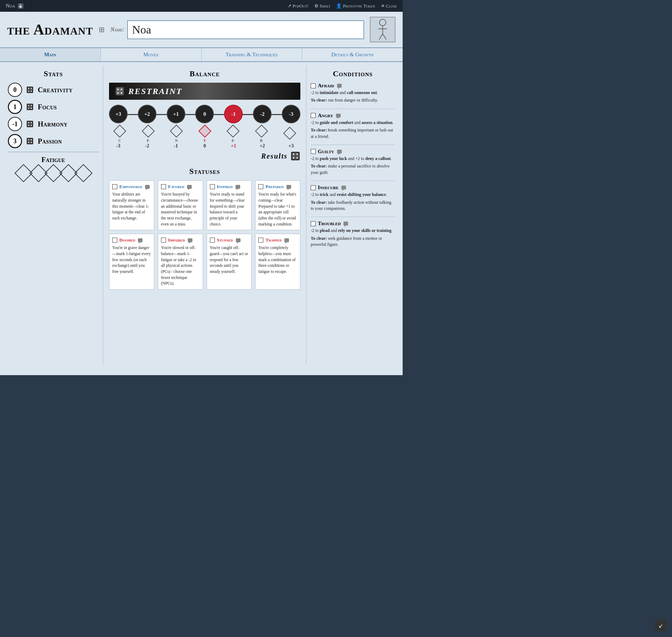 This screenshot has height=637, width=672. What do you see at coordinates (353, 93) in the screenshot?
I see `afraid-desc: -2 to intimidate and call someone out.` at bounding box center [353, 93].